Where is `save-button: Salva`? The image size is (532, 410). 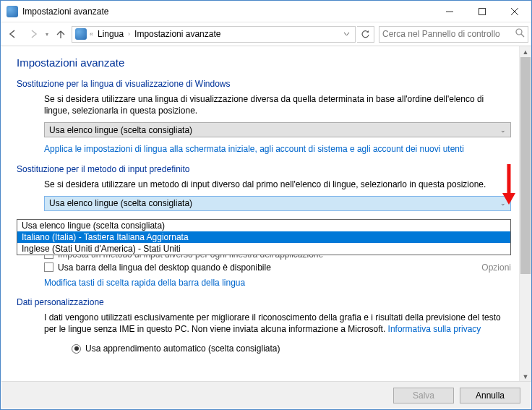 save-button: Salva is located at coordinates (424, 396).